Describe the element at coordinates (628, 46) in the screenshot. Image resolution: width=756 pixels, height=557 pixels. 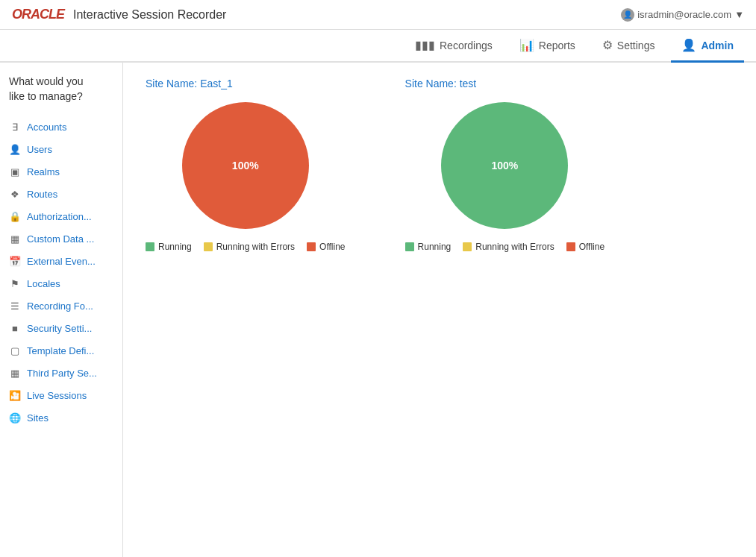
I see `nav-item-settings: ⚙ Settings` at that location.